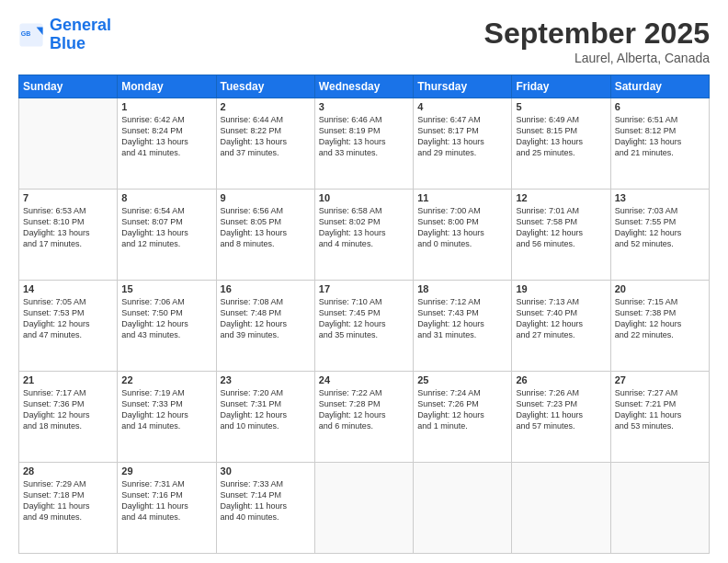  Describe the element at coordinates (364, 318) in the screenshot. I see `day-info: Sunrise: 7:10 AMSunset: 7:45 PMDaylight:…` at that location.